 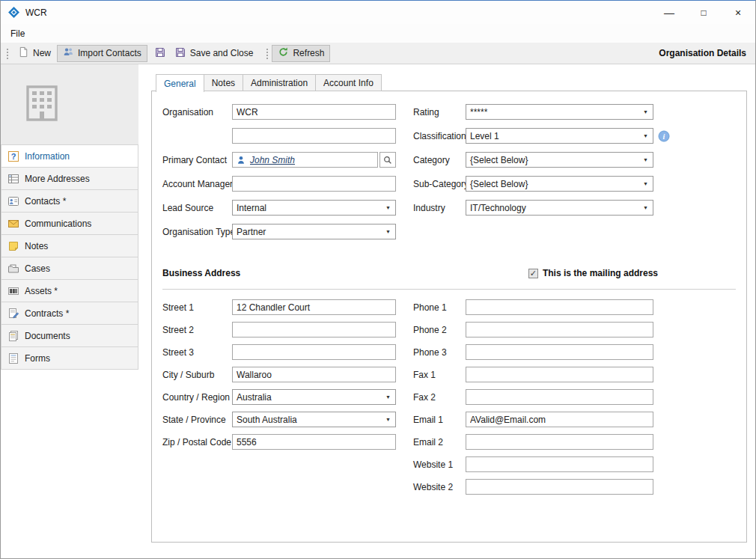 I want to click on city-label: City / Suburb, so click(x=198, y=375).